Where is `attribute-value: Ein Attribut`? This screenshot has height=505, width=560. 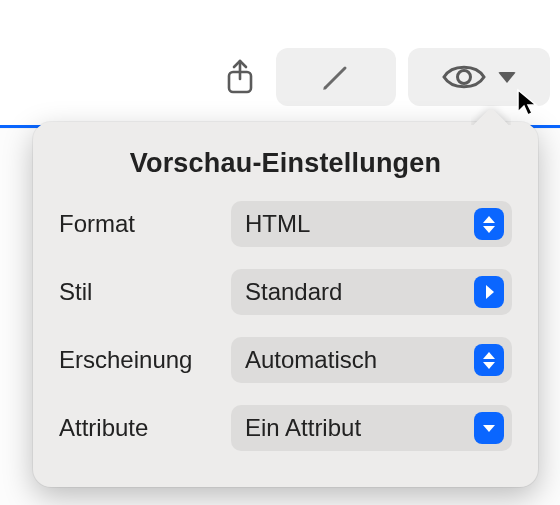
attribute-value: Ein Attribut is located at coordinates (360, 428).